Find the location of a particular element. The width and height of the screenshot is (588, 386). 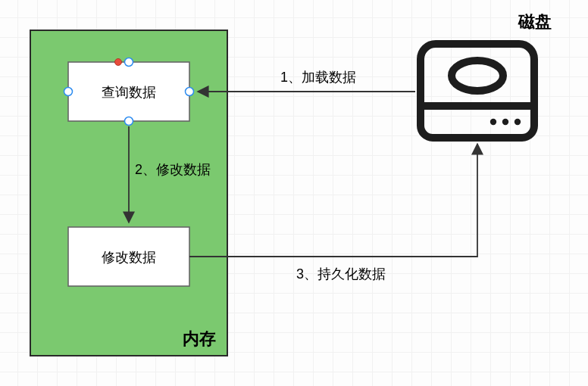

node-modify: 修改数据 is located at coordinates (129, 257).